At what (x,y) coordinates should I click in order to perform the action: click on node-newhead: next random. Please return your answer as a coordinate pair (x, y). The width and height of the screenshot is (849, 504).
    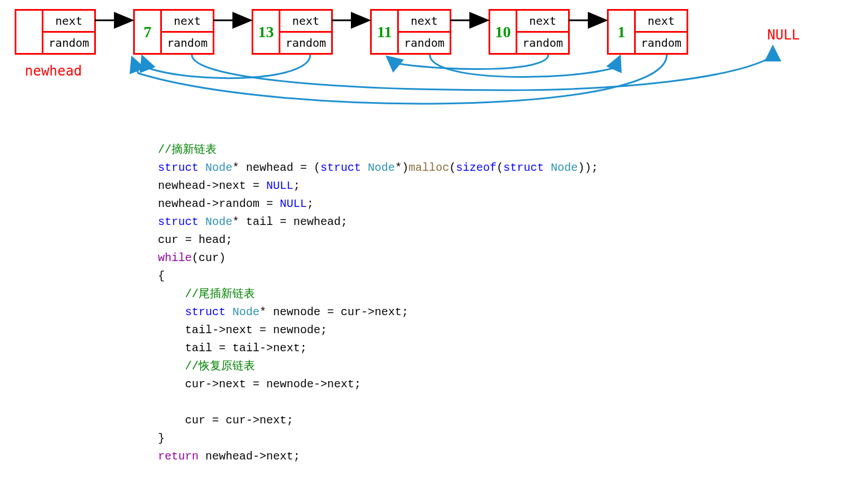
    Looking at the image, I should click on (55, 32).